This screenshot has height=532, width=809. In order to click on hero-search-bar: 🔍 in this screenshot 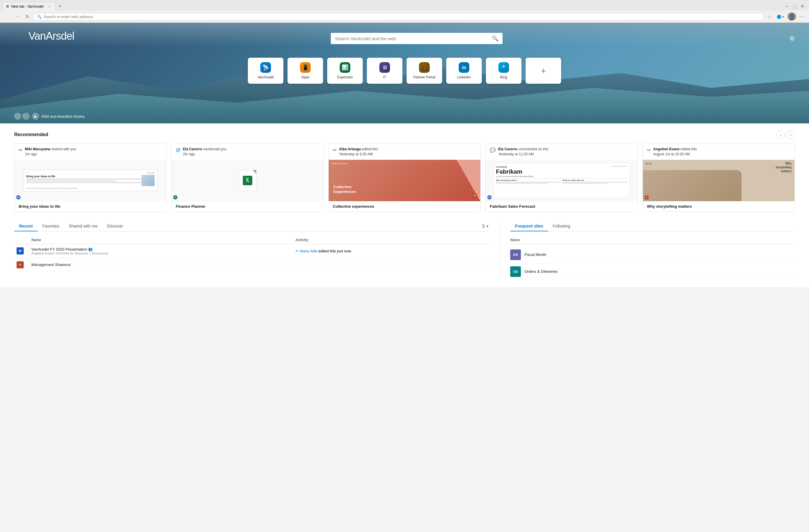, I will do `click(417, 39)`.